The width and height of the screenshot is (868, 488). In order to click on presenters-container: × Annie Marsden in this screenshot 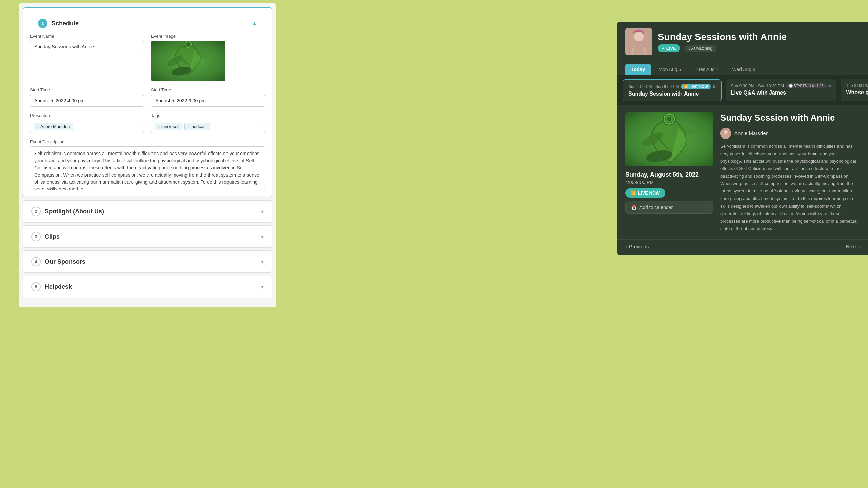, I will do `click(87, 127)`.